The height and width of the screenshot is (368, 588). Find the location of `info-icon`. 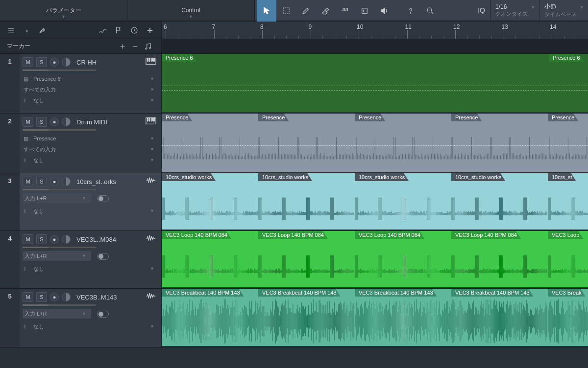

info-icon is located at coordinates (27, 30).